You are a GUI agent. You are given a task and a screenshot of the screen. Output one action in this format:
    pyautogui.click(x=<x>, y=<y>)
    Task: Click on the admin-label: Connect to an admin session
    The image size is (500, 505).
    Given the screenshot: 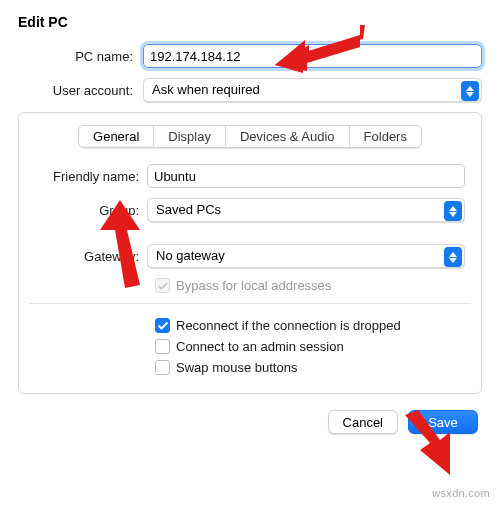 What is the action you would take?
    pyautogui.click(x=260, y=346)
    